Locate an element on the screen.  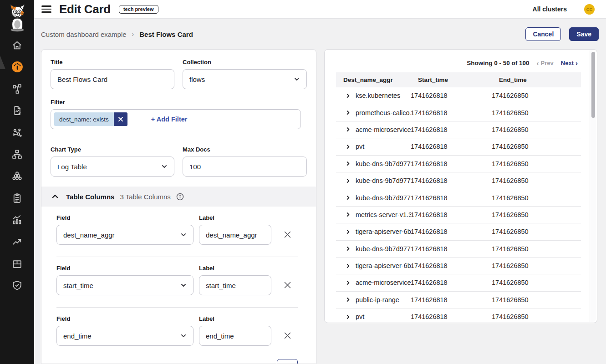
field-value: start_time is located at coordinates (78, 286).